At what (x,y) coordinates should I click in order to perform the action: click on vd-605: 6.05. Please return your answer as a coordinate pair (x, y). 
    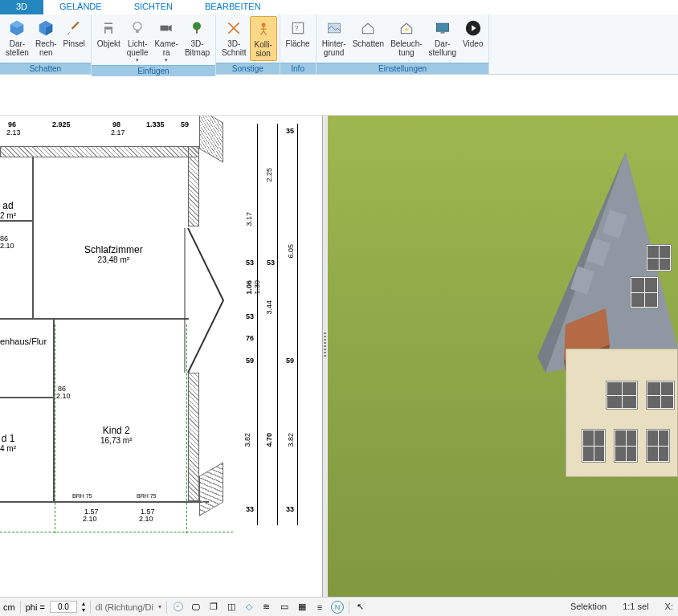
    Looking at the image, I should click on (291, 251).